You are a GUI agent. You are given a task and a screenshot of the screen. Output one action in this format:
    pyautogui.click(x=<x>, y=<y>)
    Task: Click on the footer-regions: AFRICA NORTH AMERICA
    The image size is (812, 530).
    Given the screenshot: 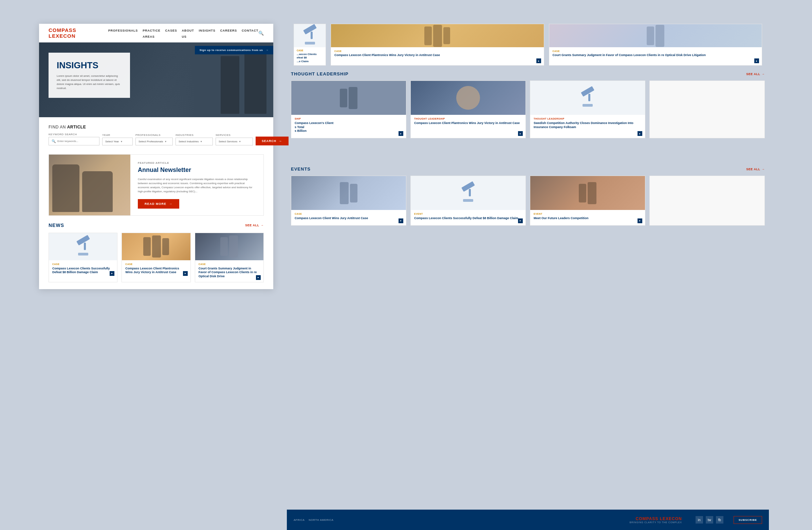 What is the action you would take?
    pyautogui.click(x=314, y=520)
    